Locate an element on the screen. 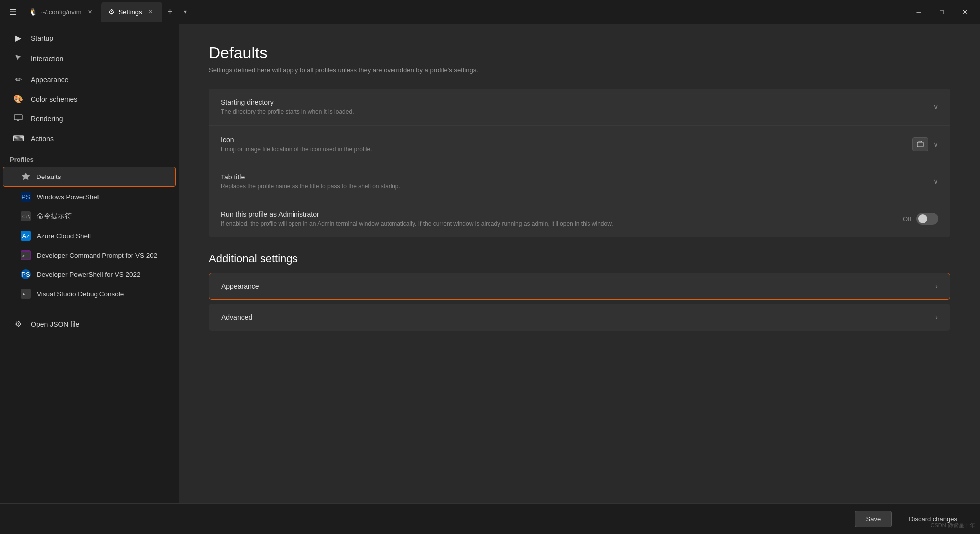  starting-directory-content: Starting directory The directory the pro… is located at coordinates (577, 107).